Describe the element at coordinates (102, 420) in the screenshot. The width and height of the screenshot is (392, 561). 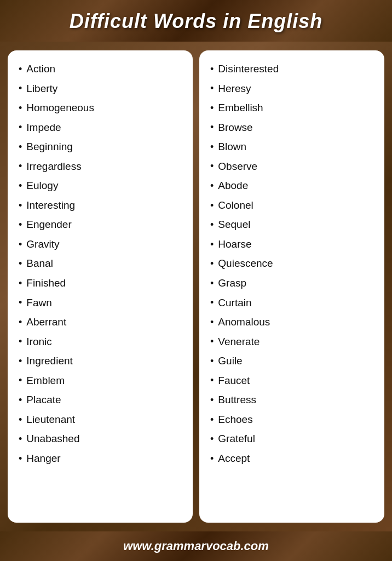
I see `list-item: Lieutenant` at that location.